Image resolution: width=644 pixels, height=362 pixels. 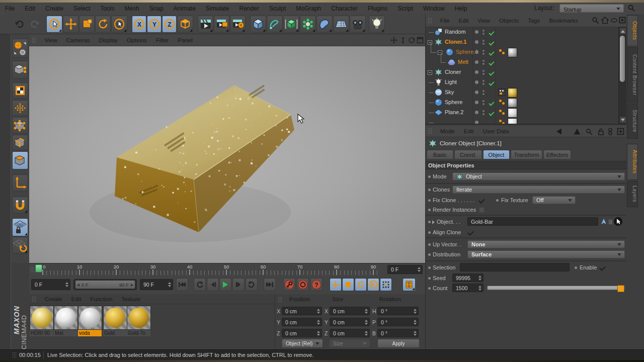 I want to click on tab-basic: Basic, so click(x=440, y=154).